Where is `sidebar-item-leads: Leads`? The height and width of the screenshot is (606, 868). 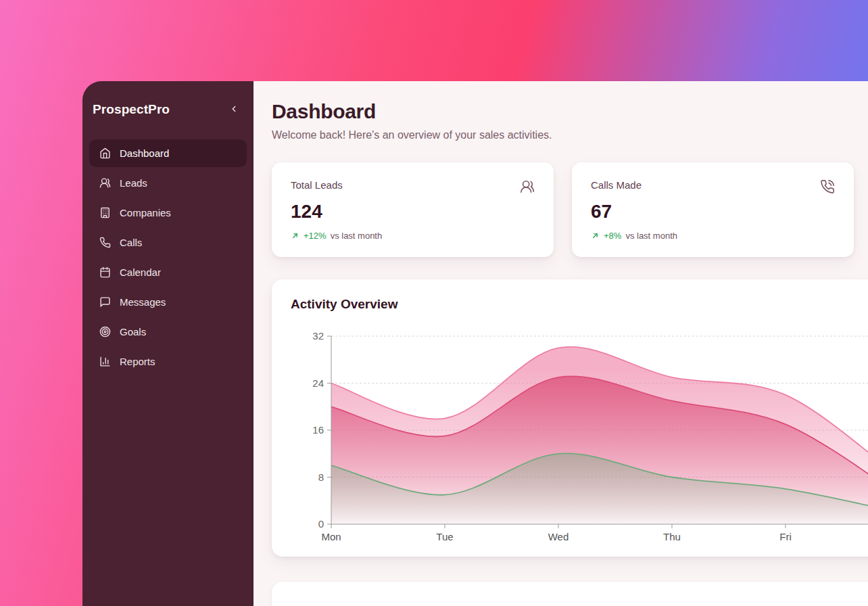
sidebar-item-leads: Leads is located at coordinates (168, 183).